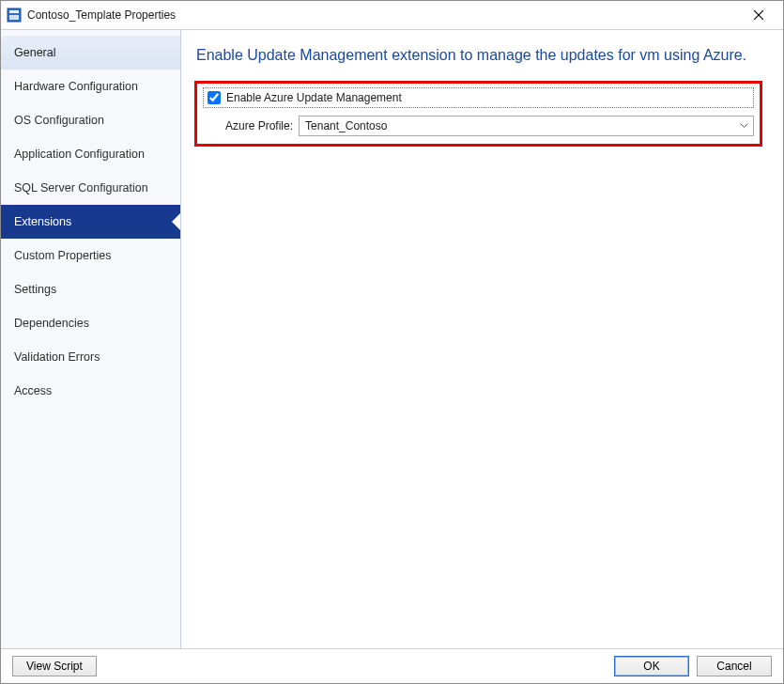 Image resolution: width=784 pixels, height=684 pixels. I want to click on enable-update-management-label: Enable Azure Update Management, so click(314, 98).